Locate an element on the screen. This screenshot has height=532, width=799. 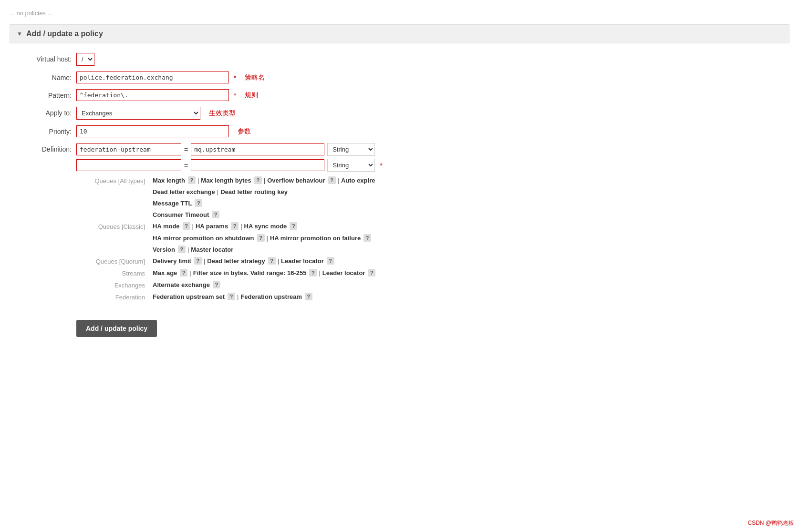
hint-leader-locator-quorum-badge: ? is located at coordinates (331, 261).